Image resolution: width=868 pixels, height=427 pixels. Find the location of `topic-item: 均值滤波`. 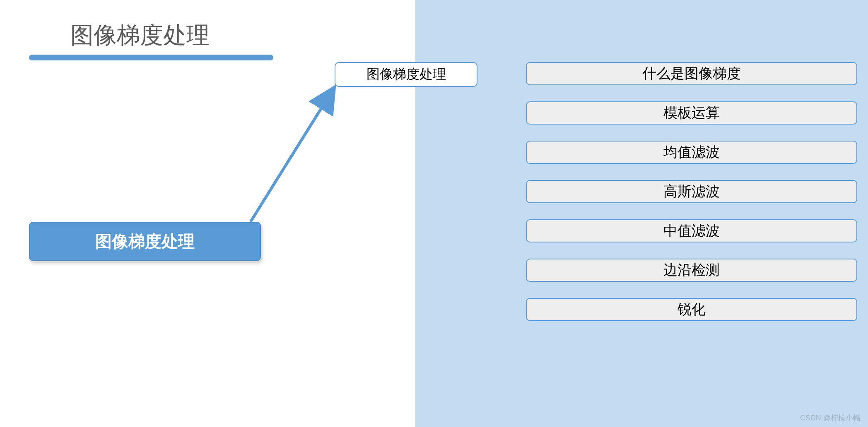

topic-item: 均值滤波 is located at coordinates (692, 152).